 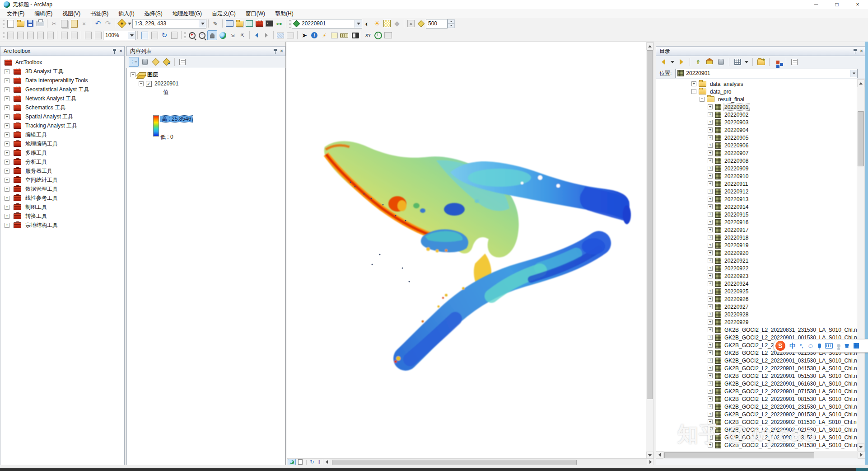 What do you see at coordinates (757, 91) in the screenshot?
I see `catalog-folder-data-pro: data_pro` at bounding box center [757, 91].